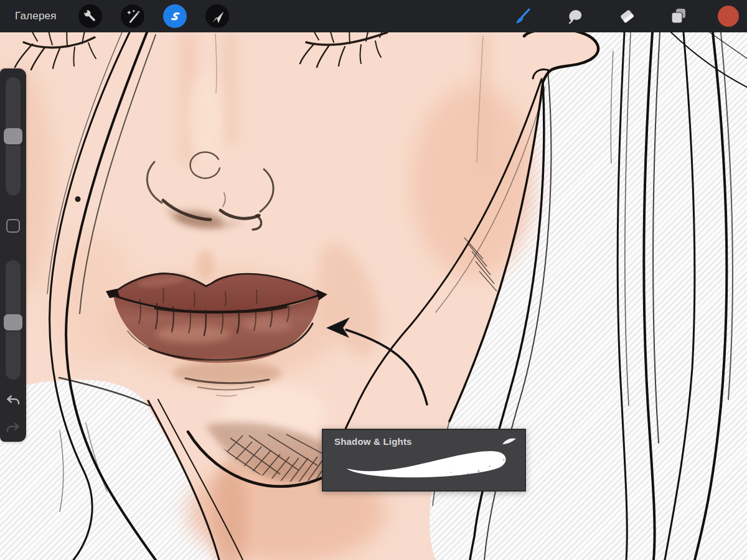 Image resolution: width=747 pixels, height=560 pixels. What do you see at coordinates (90, 16) in the screenshot?
I see `wrench-icon` at bounding box center [90, 16].